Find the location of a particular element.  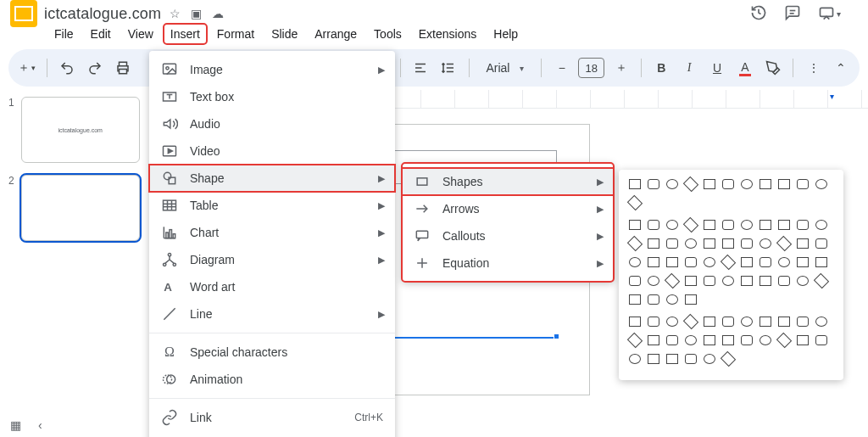

insert-item-text-box: Text box is located at coordinates (272, 97).